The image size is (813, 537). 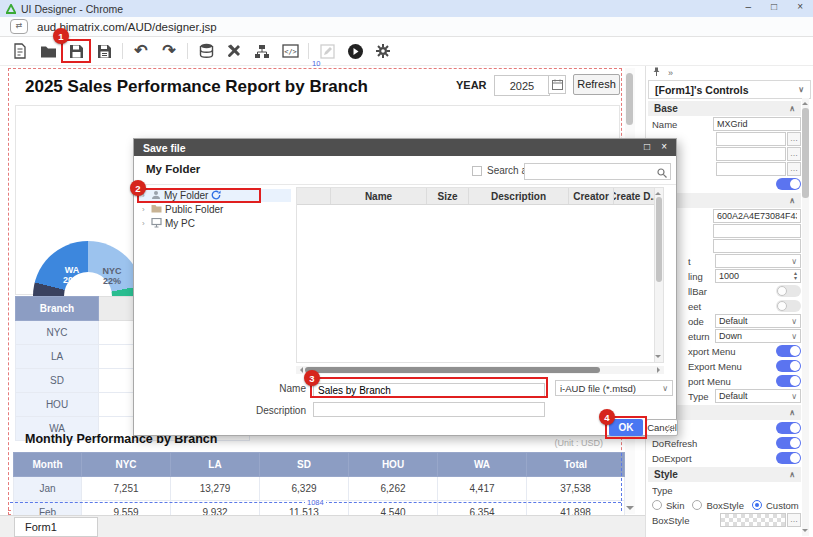 I want to click on tools-icon, so click(x=234, y=51).